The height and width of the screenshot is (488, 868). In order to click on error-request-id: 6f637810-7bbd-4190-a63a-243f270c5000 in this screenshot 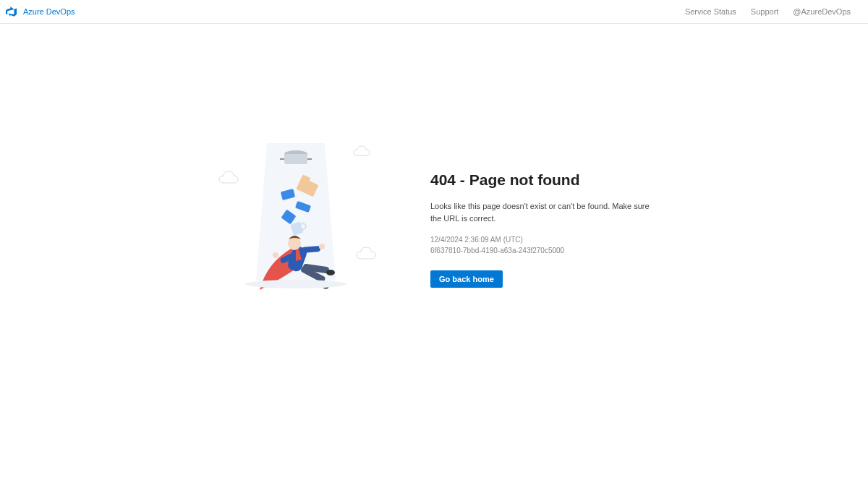, I will do `click(545, 250)`.